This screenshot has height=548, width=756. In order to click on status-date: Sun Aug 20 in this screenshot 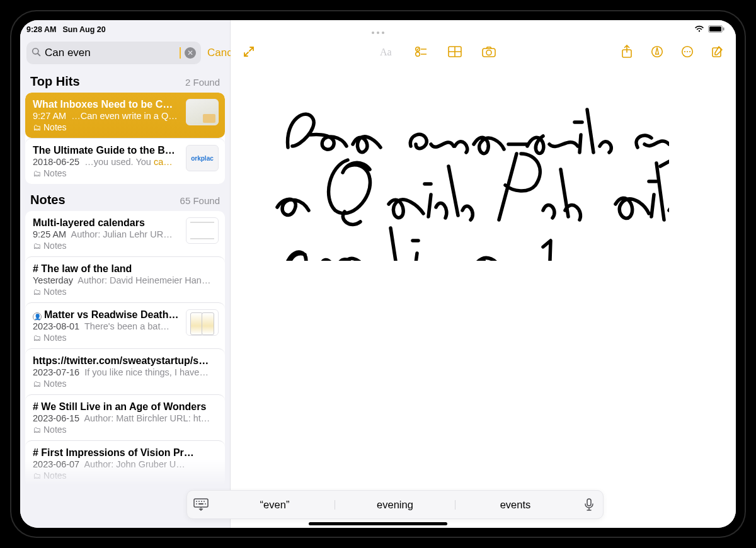, I will do `click(84, 30)`.